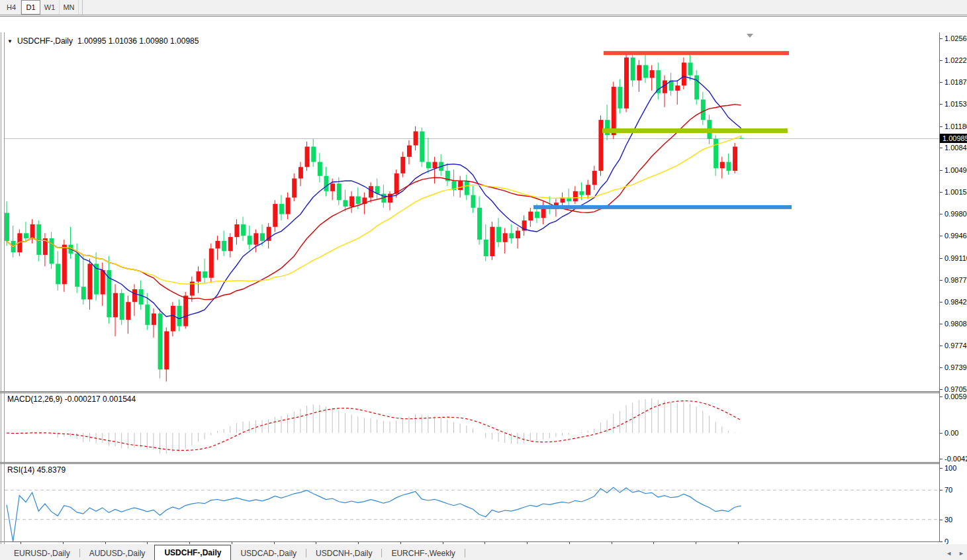 This screenshot has width=967, height=560. Describe the element at coordinates (69, 7) in the screenshot. I see `tf-button-mn: MN` at that location.